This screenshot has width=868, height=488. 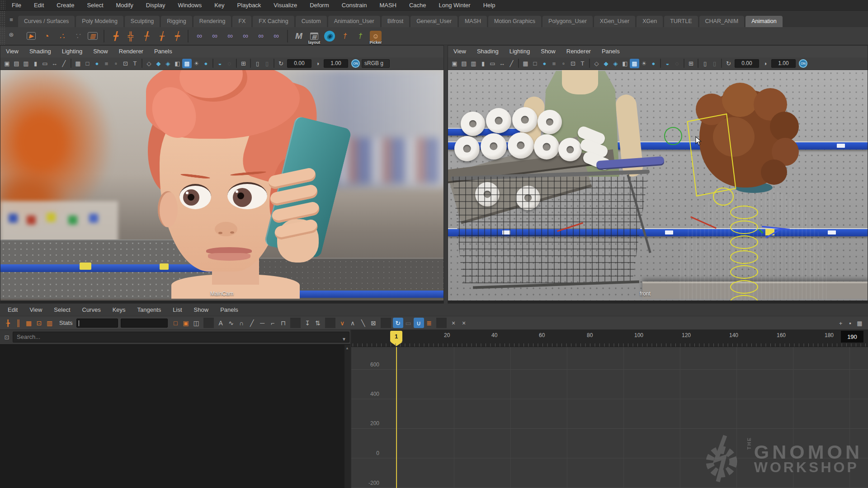 What do you see at coordinates (464, 63) in the screenshot?
I see `camera-lock-icon: ▤` at bounding box center [464, 63].